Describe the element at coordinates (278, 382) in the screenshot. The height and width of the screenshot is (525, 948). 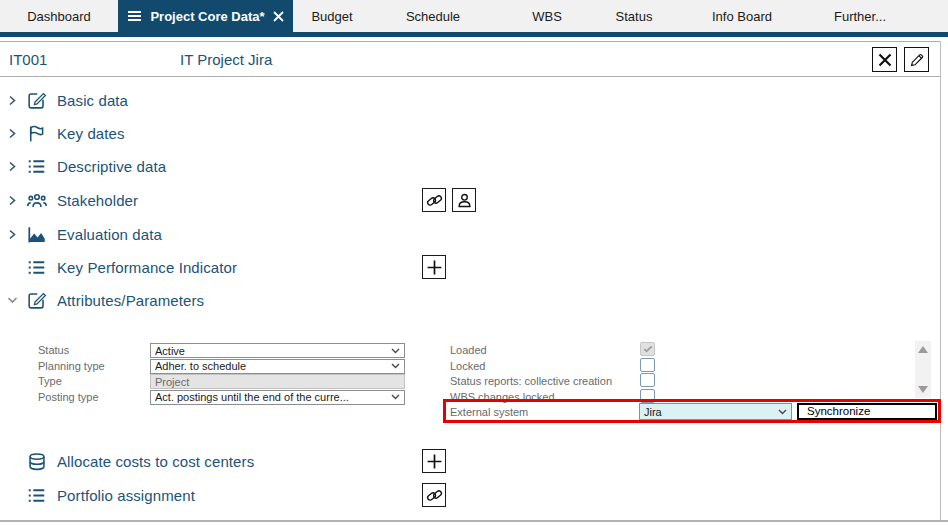
I see `type-field-readonly: Project` at that location.